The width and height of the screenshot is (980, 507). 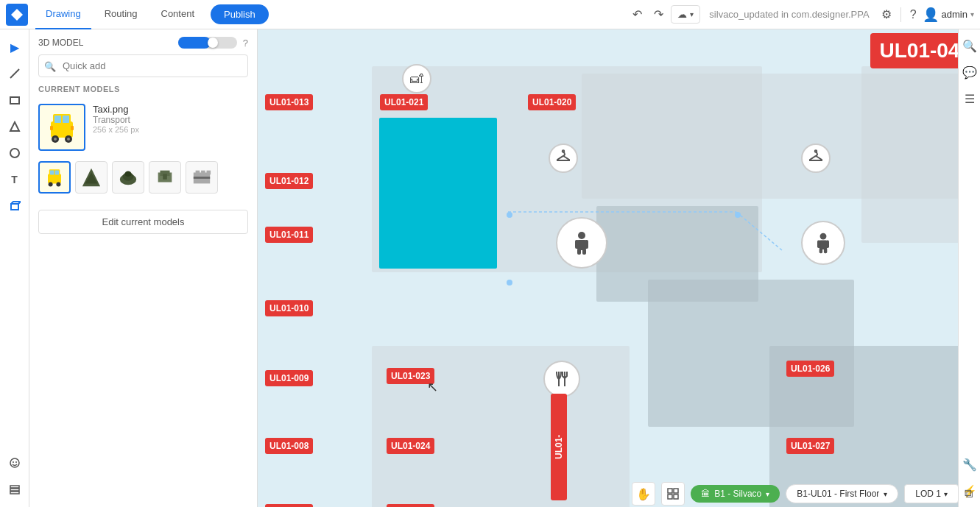 I want to click on user-menu: 👤 admin ▾, so click(x=948, y=15).